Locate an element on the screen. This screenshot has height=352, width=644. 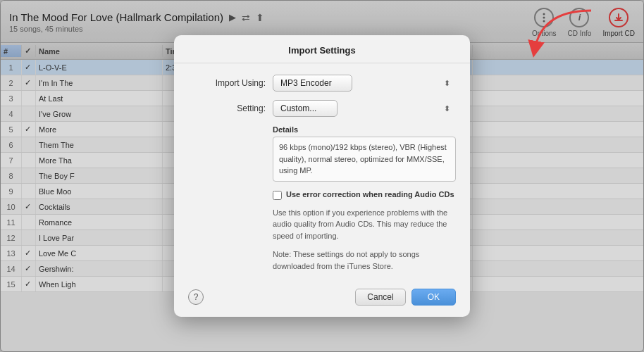
import-using-label: Import Using: is located at coordinates (227, 83).